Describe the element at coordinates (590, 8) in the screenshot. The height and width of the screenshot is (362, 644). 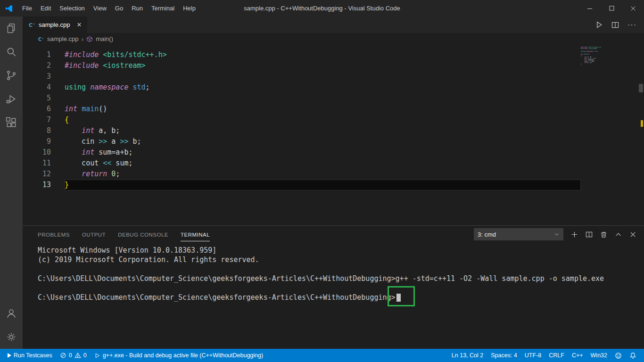
I see `minimize-button` at that location.